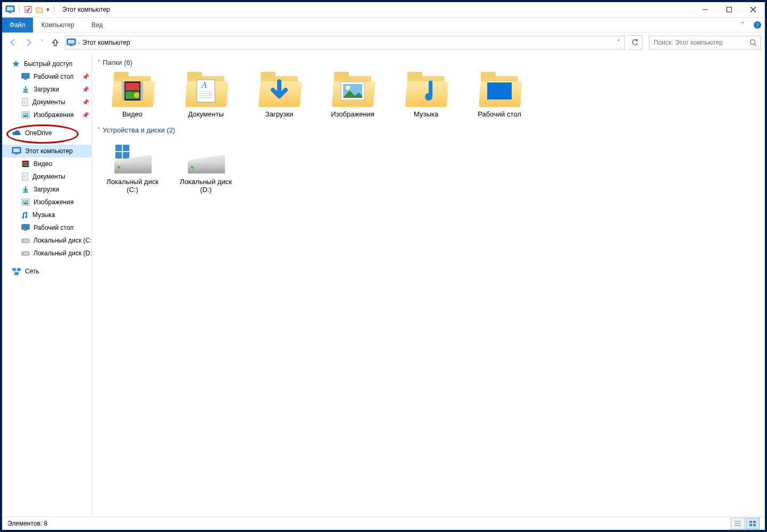 The image size is (767, 532). Describe the element at coordinates (753, 523) in the screenshot. I see `view-large-icons-button` at that location.